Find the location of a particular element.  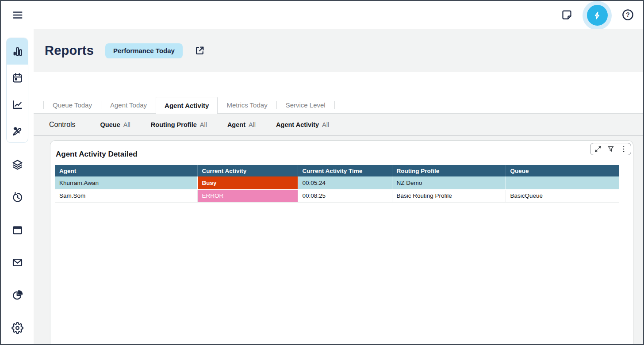

filter-agent-activity: Agent Activity All is located at coordinates (303, 125).